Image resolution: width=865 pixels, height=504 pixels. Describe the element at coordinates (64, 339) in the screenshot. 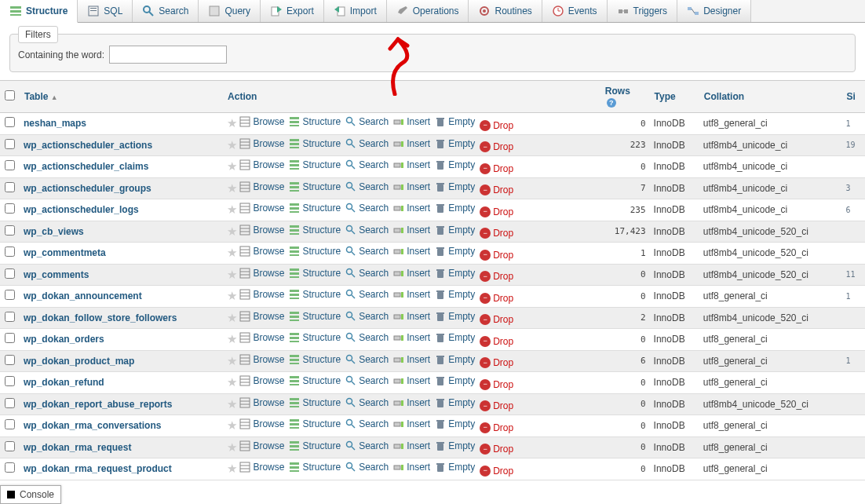

I see `table-name-link: wp_dokan_orders` at that location.